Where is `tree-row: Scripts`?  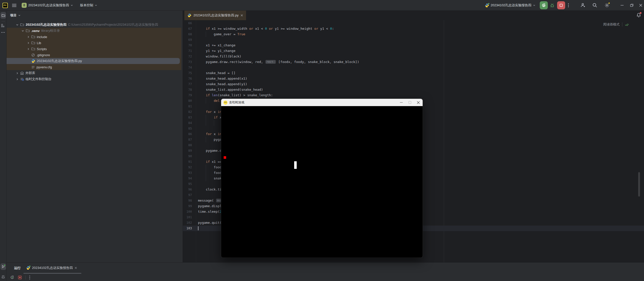 tree-row: Scripts is located at coordinates (94, 49).